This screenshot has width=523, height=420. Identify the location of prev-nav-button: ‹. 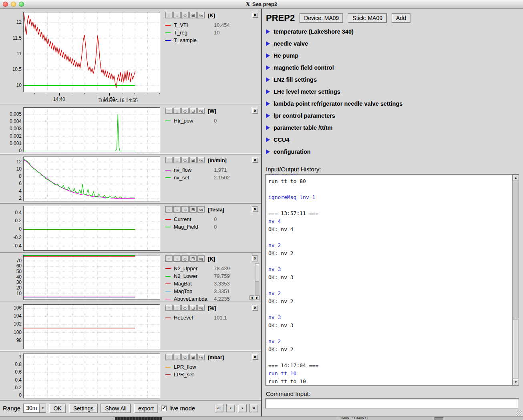
(231, 408).